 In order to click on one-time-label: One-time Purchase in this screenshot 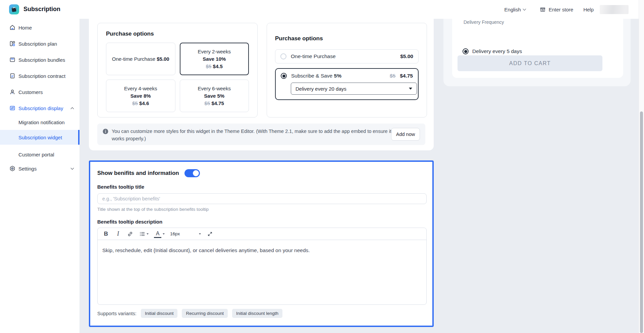, I will do `click(313, 56)`.